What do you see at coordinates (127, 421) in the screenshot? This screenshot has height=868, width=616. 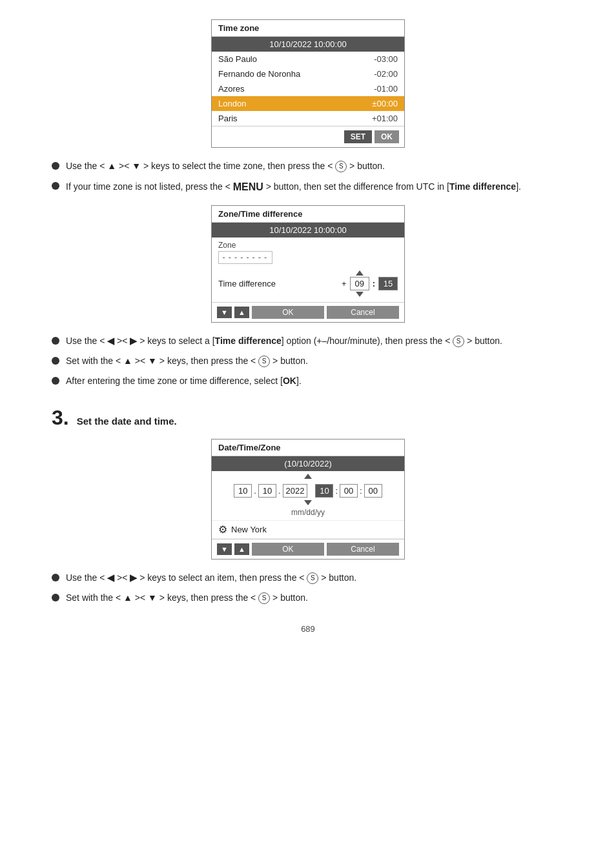 I see `step-label: Set the date and time.` at bounding box center [127, 421].